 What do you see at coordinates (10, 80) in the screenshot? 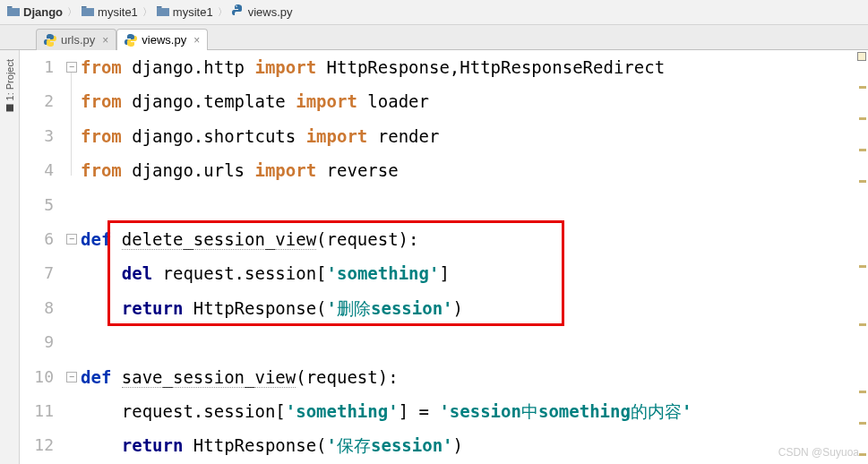
I see `project-tool-label: 1: Project` at bounding box center [10, 80].